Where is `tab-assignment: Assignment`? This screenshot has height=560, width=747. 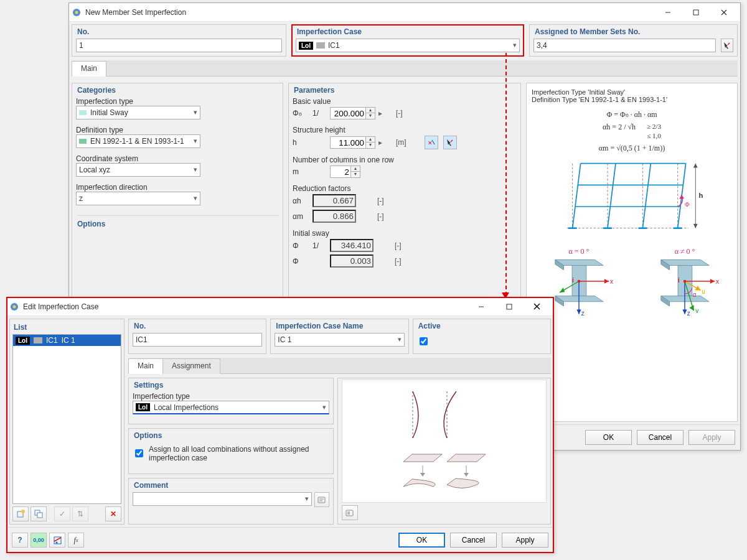
tab-assignment: Assignment is located at coordinates (192, 366).